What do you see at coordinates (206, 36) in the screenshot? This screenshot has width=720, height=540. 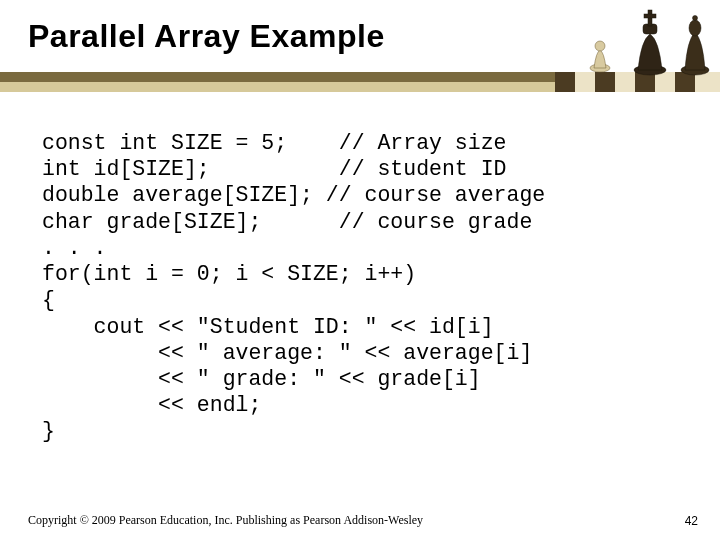 I see `page-title: Parallel Array Example` at bounding box center [206, 36].